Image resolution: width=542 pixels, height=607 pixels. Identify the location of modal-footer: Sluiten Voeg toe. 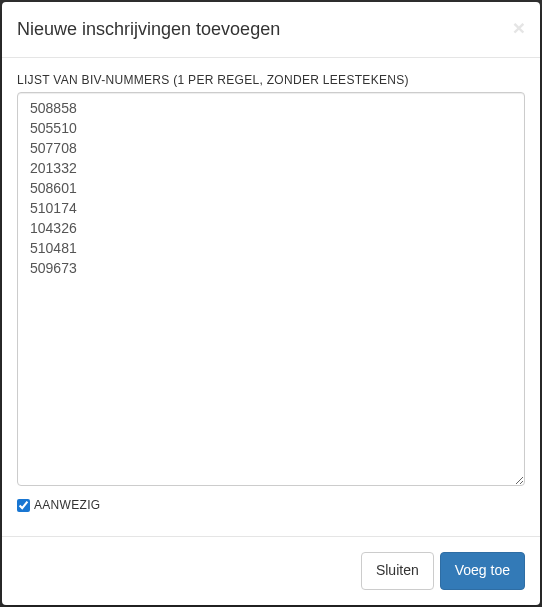
(271, 570).